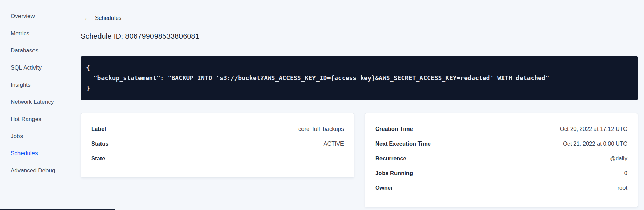  What do you see at coordinates (108, 18) in the screenshot?
I see `back-link-label: Schedules` at bounding box center [108, 18].